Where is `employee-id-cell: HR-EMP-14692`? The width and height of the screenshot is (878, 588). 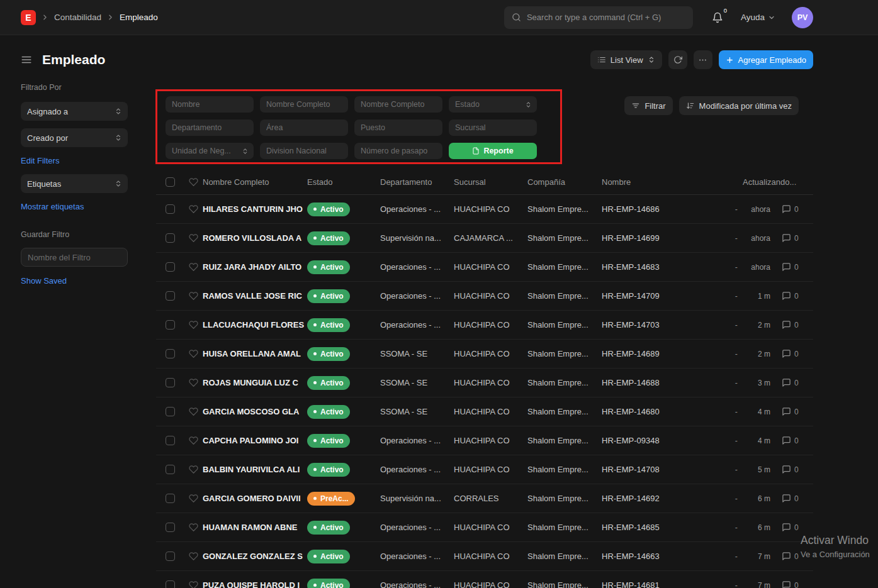
employee-id-cell: HR-EMP-14692 is located at coordinates (660, 498).